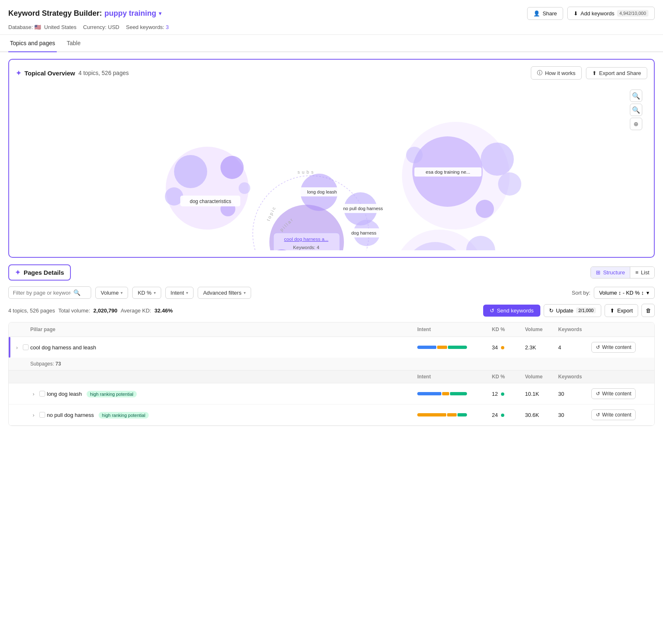  I want to click on topical-overview-header: ✦ Topical Overview 4 topics, 526 pages ⓘ…, so click(332, 73).